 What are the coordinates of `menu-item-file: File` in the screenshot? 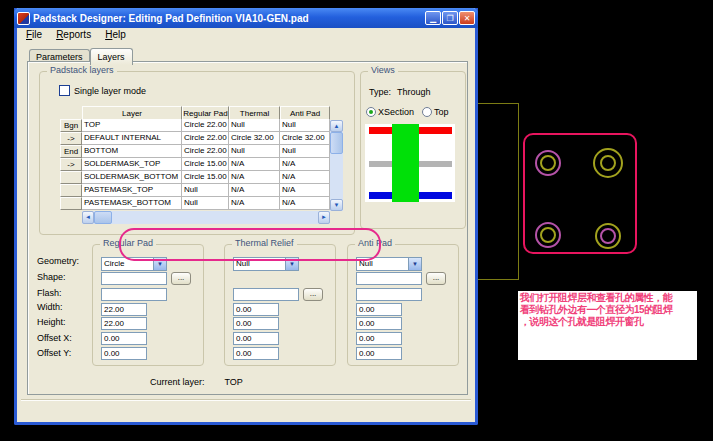 It's located at (34, 36).